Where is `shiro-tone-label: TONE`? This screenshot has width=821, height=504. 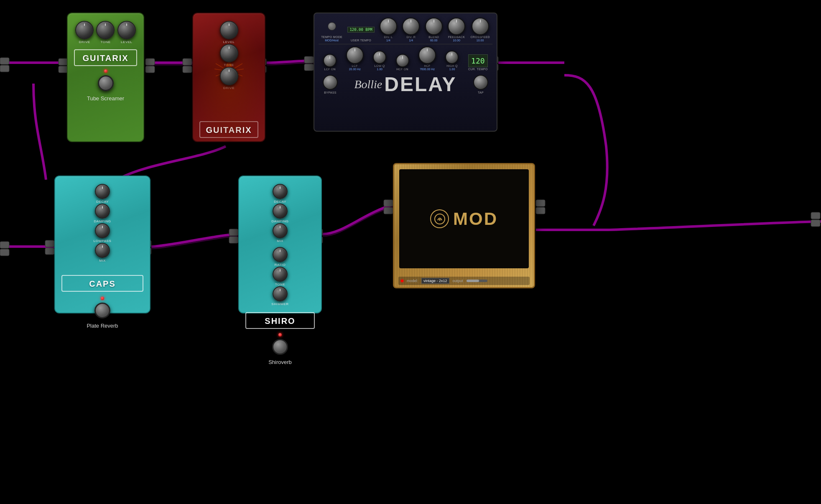 shiro-tone-label: TONE is located at coordinates (280, 284).